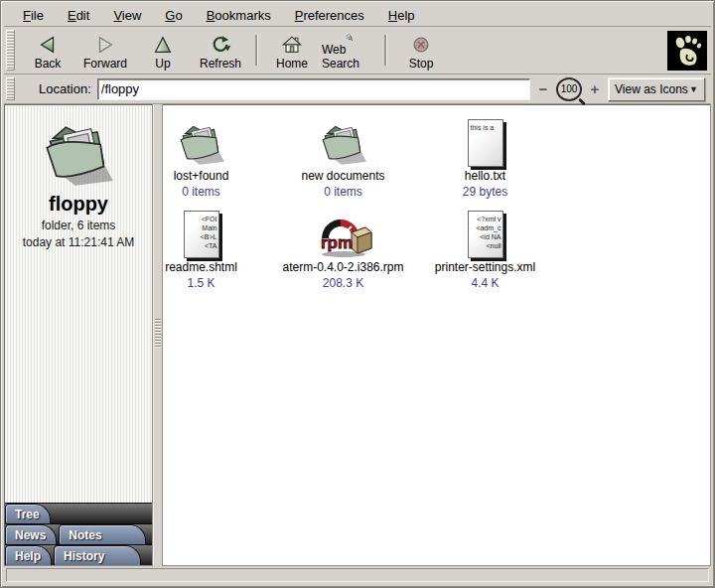 This screenshot has width=715, height=588. Describe the element at coordinates (105, 50) in the screenshot. I see `forward-button: Forward` at that location.